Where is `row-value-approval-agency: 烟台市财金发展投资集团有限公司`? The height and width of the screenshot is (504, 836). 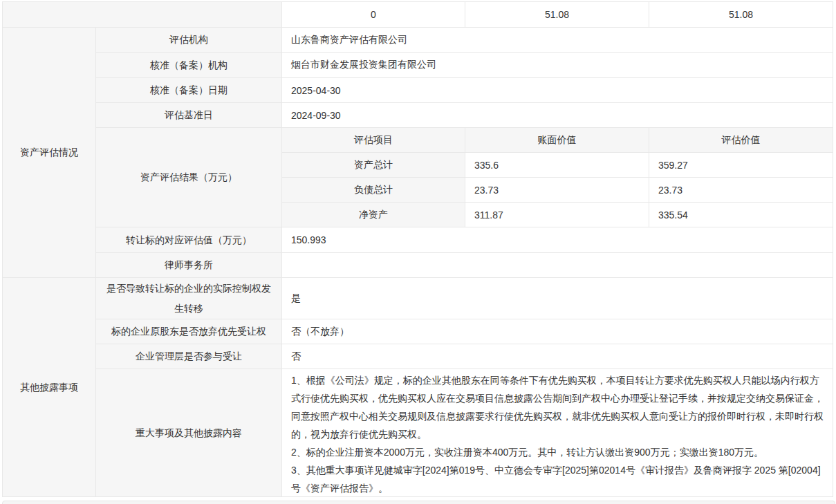
row-value-approval-agency: 烟台市财金发展投资集团有限公司 is located at coordinates (557, 65).